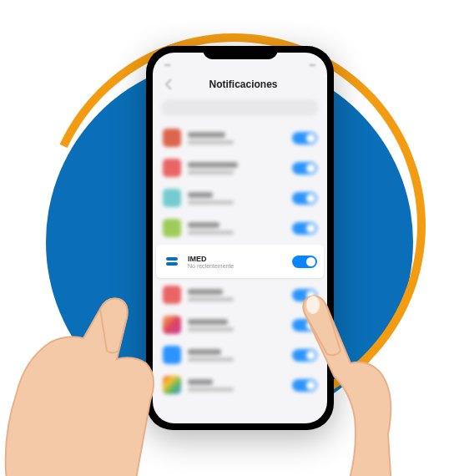  I want to click on header: Notificaciones, so click(240, 86).